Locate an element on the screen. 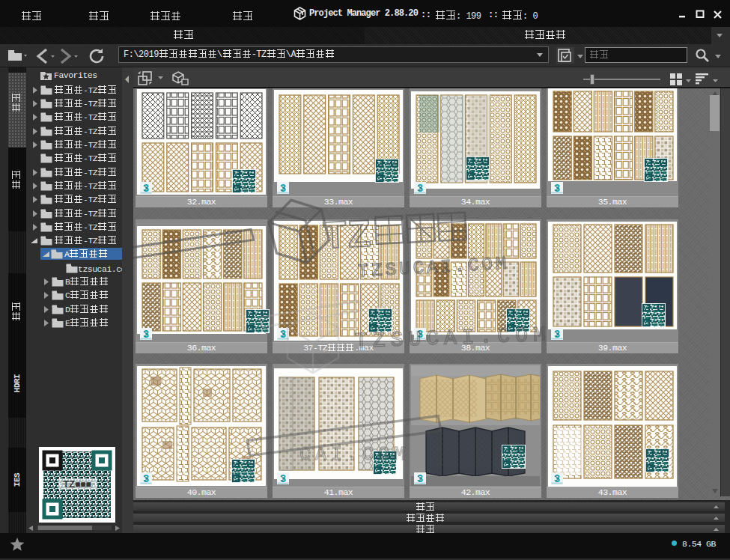  svg-text: TZ■■■ is located at coordinates (77, 484).